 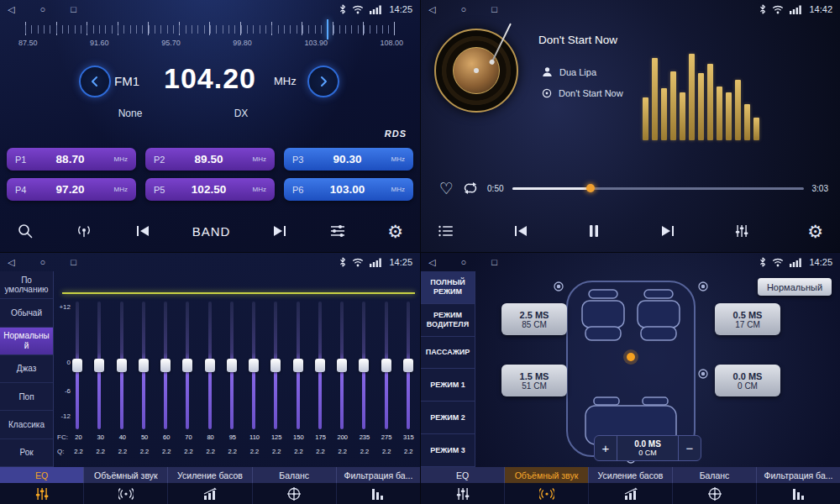 What do you see at coordinates (448, 287) in the screenshot?
I see `mode-full: ПОЛНЫЙ РЕЖИМ` at bounding box center [448, 287].